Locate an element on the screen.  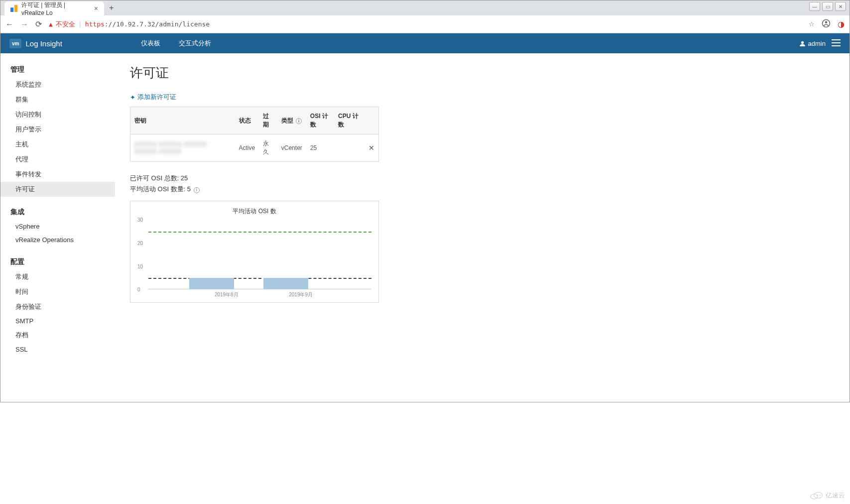
x-label: 2019年8月 is located at coordinates (226, 294).